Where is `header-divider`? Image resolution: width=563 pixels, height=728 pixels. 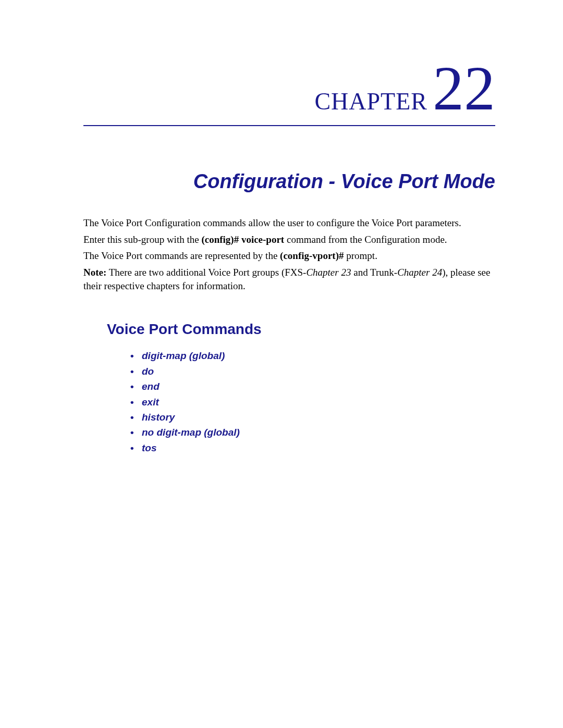 header-divider is located at coordinates (289, 126).